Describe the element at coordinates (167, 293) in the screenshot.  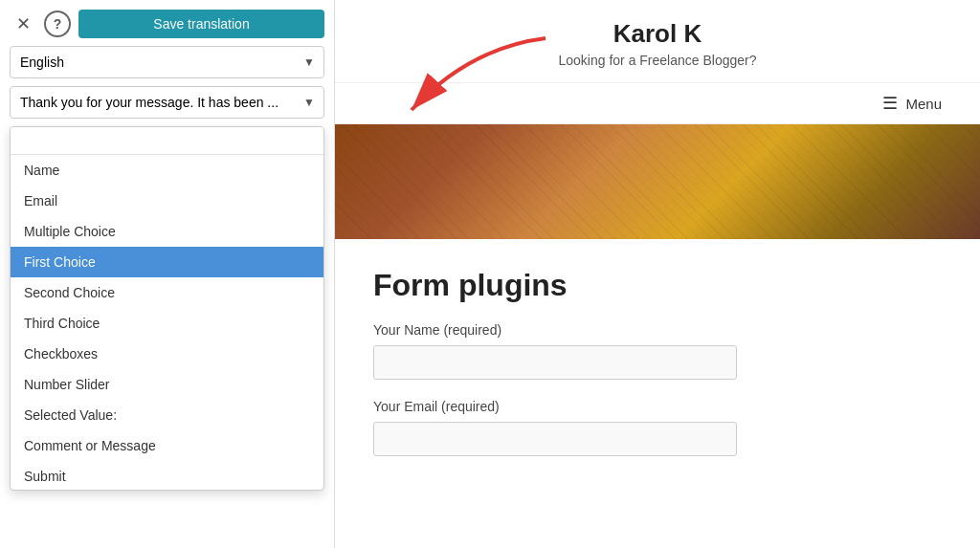
I see `dropdown-item-second-choice: Second Choice` at that location.